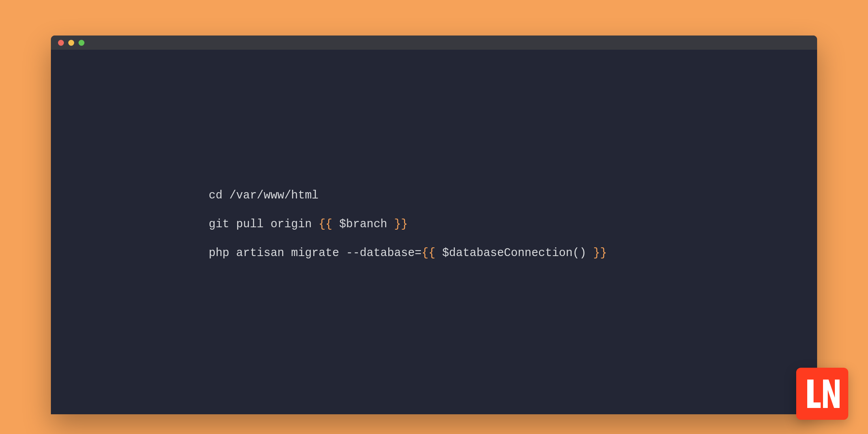 Image resolution: width=868 pixels, height=434 pixels. What do you see at coordinates (61, 43) in the screenshot?
I see `window-close-button` at bounding box center [61, 43].